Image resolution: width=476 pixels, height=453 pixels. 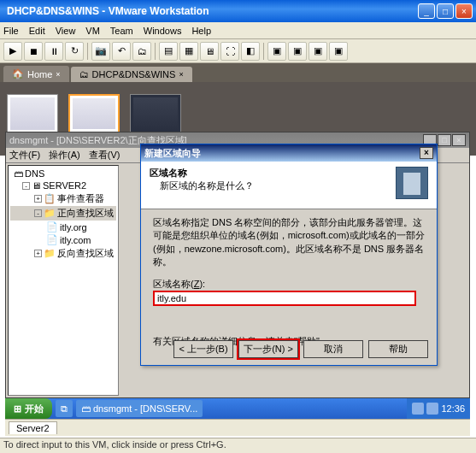 I want to click on system-tray: 12:36, so click(x=438, y=409).